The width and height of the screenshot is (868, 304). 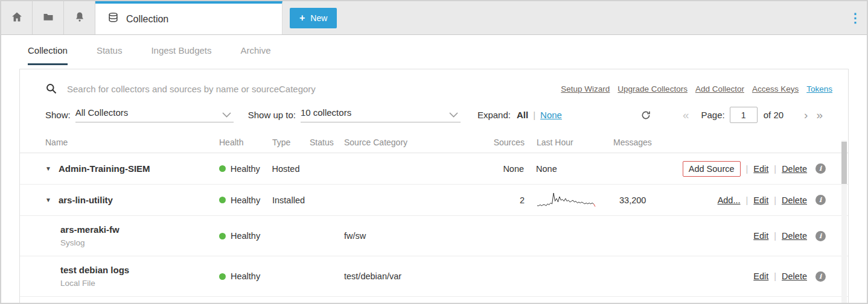 I want to click on access-keys-link: Access Keys, so click(x=775, y=89).